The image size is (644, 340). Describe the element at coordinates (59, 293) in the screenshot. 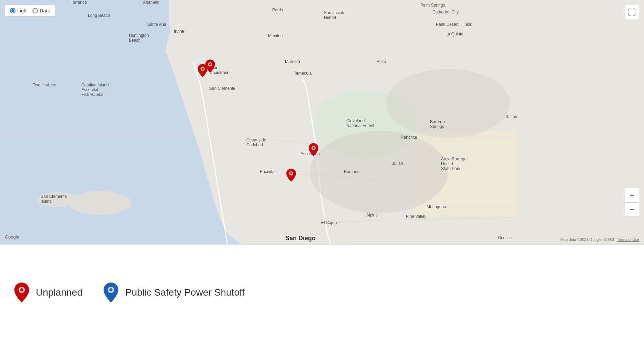

I see `legend-unplanned-label: Unplanned` at that location.